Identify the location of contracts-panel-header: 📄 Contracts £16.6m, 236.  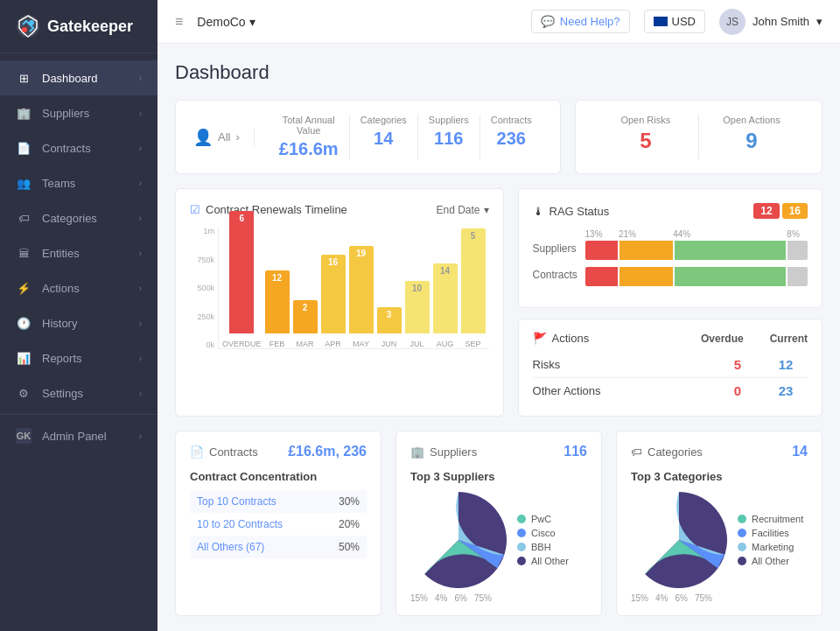
(278, 452).